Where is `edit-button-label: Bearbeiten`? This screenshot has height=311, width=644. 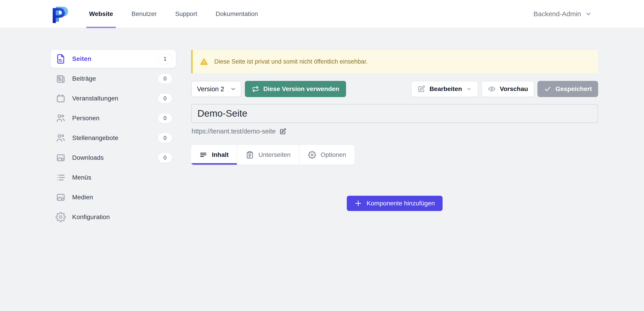
edit-button-label: Bearbeiten is located at coordinates (446, 89).